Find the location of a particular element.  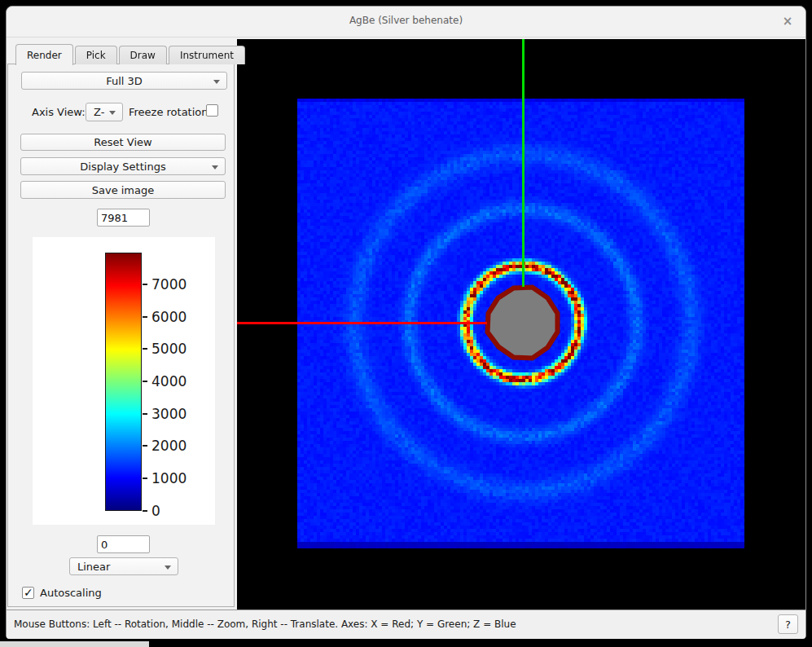

colorbar-figure: 7000 6000 5000 4000 3000 2000 1000 0 is located at coordinates (124, 381).